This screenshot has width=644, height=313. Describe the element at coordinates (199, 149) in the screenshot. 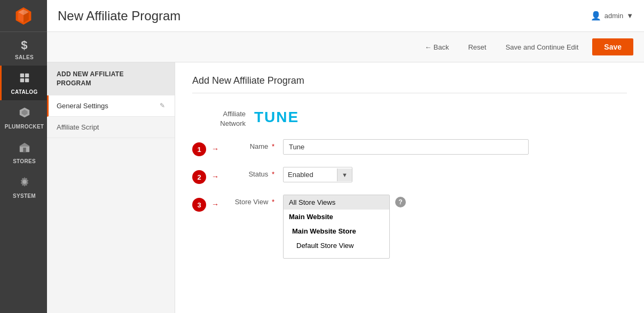

I see `step-1-badge: 1` at that location.